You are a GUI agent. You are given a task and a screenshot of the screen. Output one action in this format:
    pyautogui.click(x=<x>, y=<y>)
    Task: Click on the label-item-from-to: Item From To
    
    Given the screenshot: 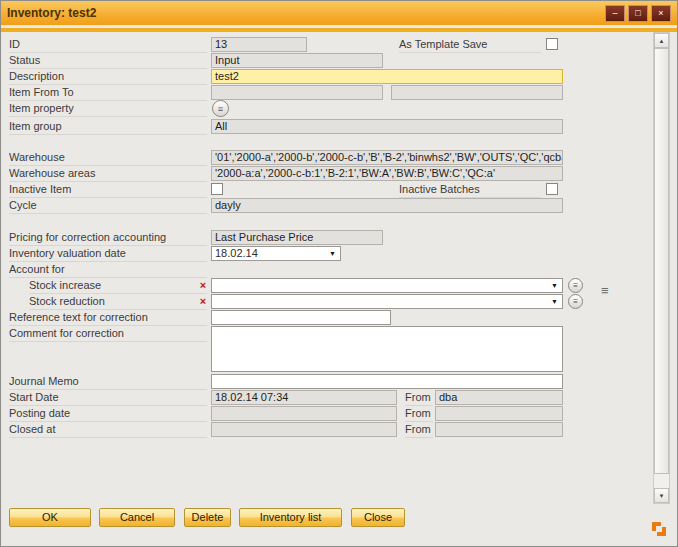 What is the action you would take?
    pyautogui.click(x=108, y=93)
    